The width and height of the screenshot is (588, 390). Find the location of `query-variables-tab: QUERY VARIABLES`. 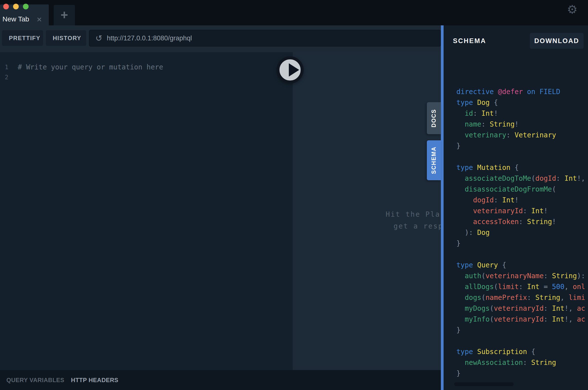

query-variables-tab: QUERY VARIABLES is located at coordinates (35, 380).